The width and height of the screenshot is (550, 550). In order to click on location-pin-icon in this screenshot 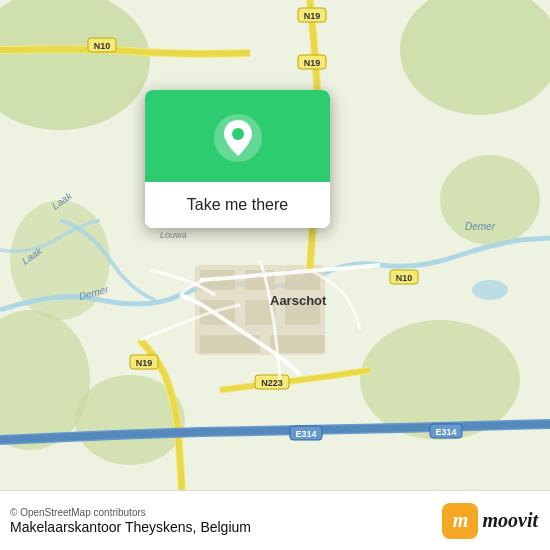, I will do `click(238, 138)`.